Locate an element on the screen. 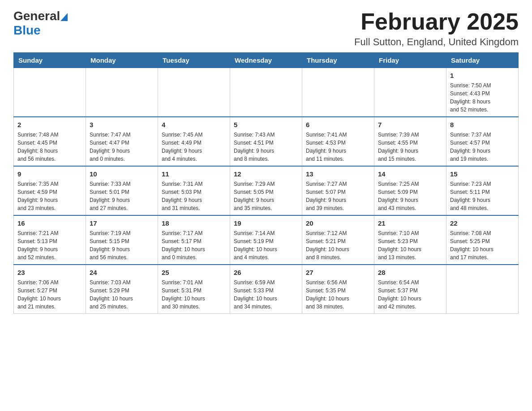 Image resolution: width=532 pixels, height=411 pixels. calendar-cell: 12Sunrise: 7:29 AMSunset: 5:05 PMDayligh… is located at coordinates (266, 191).